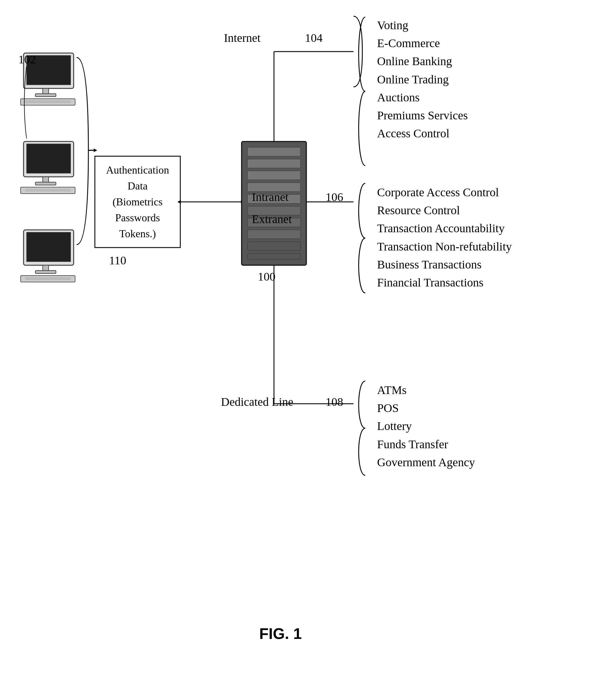 This screenshot has height=679, width=616. What do you see at coordinates (444, 265) in the screenshot?
I see `intranet-item-5: Business Transactions` at bounding box center [444, 265].